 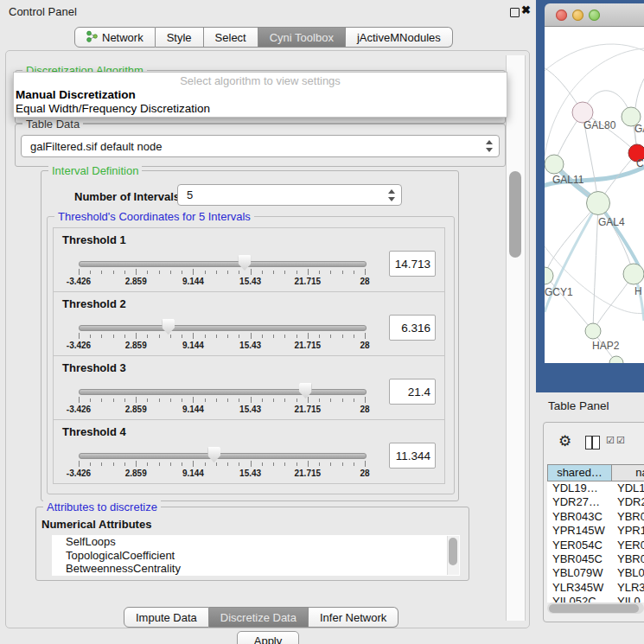 What do you see at coordinates (97, 524) in the screenshot?
I see `numerical-attributes-heading: Numerical Attributes` at bounding box center [97, 524].